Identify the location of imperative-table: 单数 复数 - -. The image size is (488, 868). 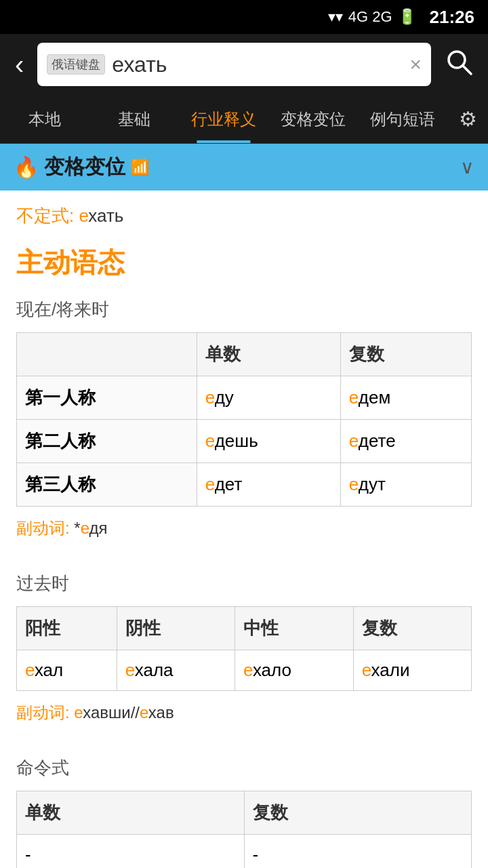
(244, 829).